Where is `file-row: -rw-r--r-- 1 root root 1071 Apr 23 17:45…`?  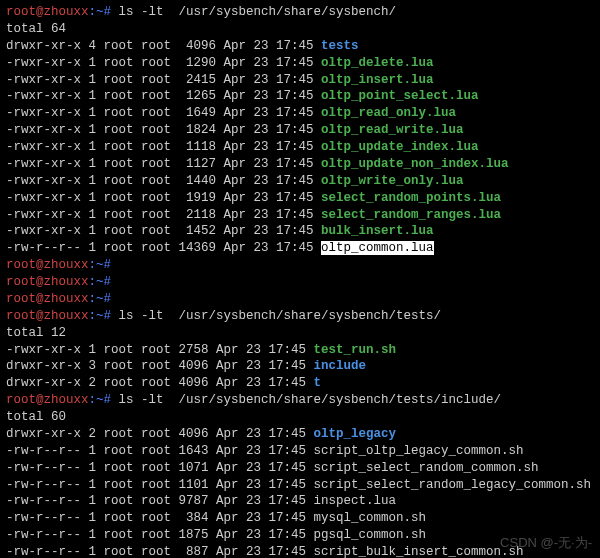
file-row: -rw-r--r-- 1 root root 1071 Apr 23 17:45… is located at coordinates (300, 468).